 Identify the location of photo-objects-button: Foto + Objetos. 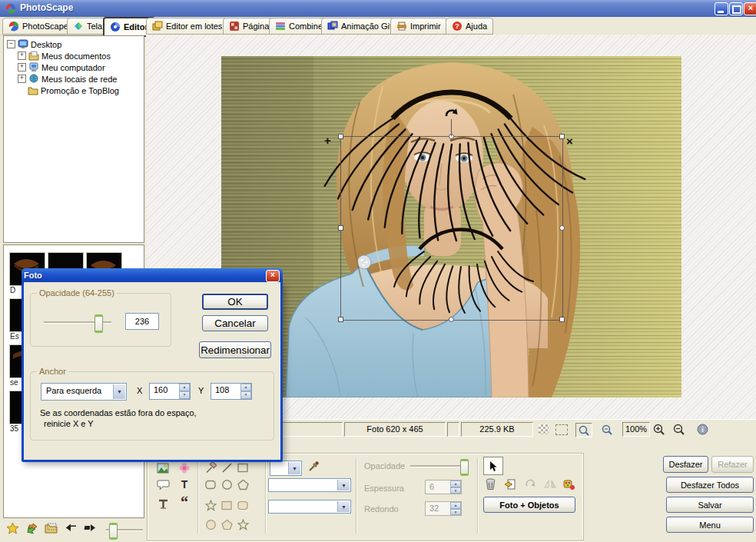
(529, 504).